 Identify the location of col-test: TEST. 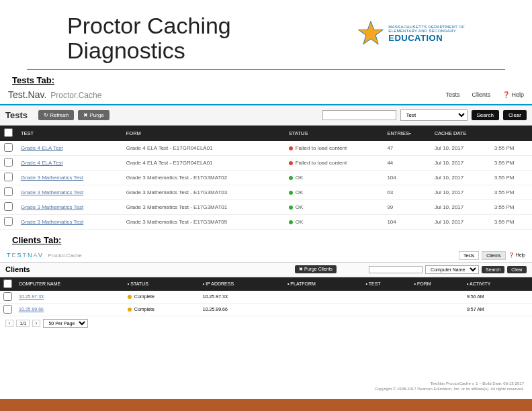
(70, 133).